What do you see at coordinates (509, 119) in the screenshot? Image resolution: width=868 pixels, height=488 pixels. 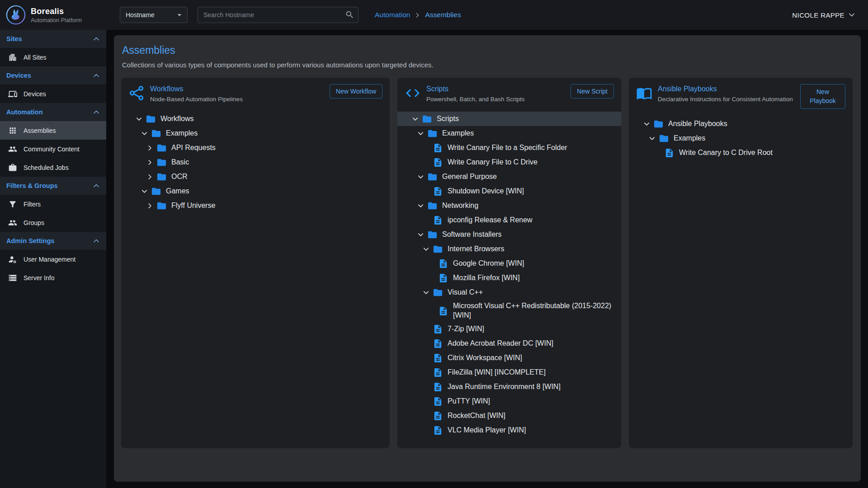 I see `tree-folder-scripts: Scripts` at bounding box center [509, 119].